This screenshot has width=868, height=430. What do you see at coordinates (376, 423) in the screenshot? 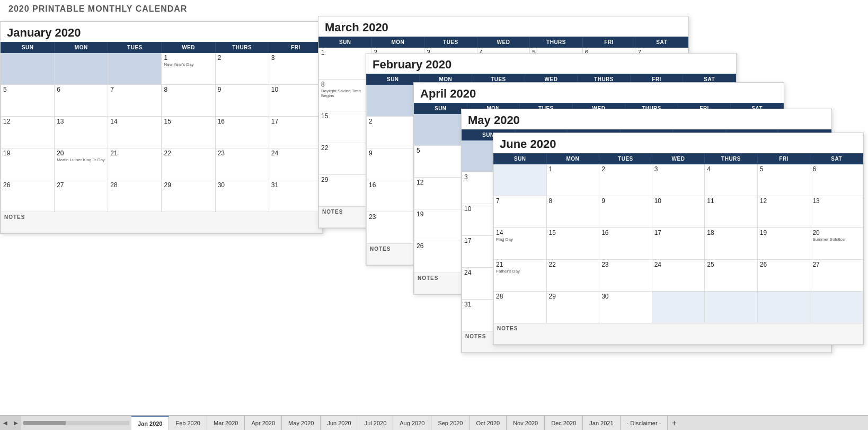
I see `tab-jul-2020: Jul 2020` at bounding box center [376, 423].